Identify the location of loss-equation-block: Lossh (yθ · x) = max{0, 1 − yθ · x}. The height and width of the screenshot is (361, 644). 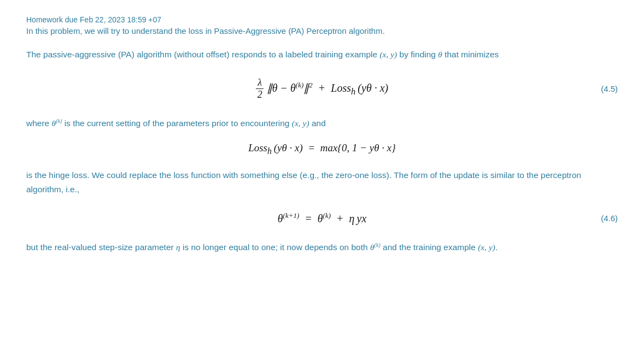
(322, 149).